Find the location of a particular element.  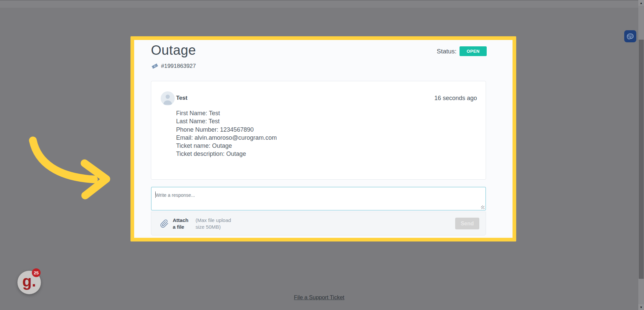

message-body: First Name: Test Last Name: Test Phone N… is located at coordinates (226, 134).